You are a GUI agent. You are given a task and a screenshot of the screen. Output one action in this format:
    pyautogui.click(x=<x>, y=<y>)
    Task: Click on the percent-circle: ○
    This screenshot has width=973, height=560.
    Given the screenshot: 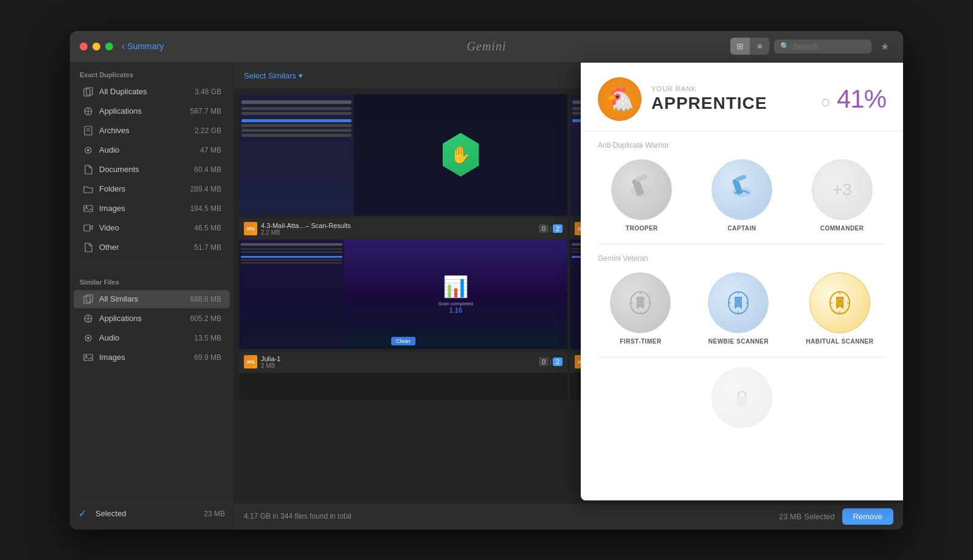 What is the action you would take?
    pyautogui.click(x=825, y=102)
    